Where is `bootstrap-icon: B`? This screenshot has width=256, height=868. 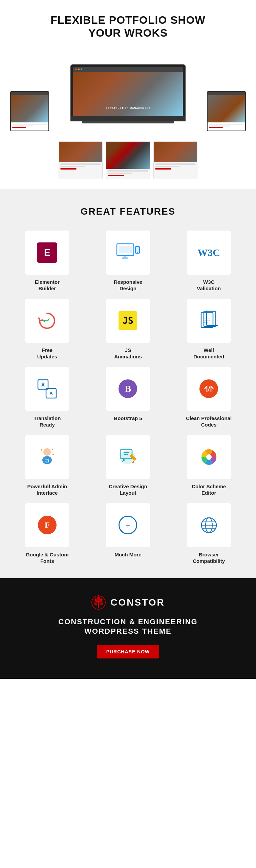 bootstrap-icon: B is located at coordinates (128, 389).